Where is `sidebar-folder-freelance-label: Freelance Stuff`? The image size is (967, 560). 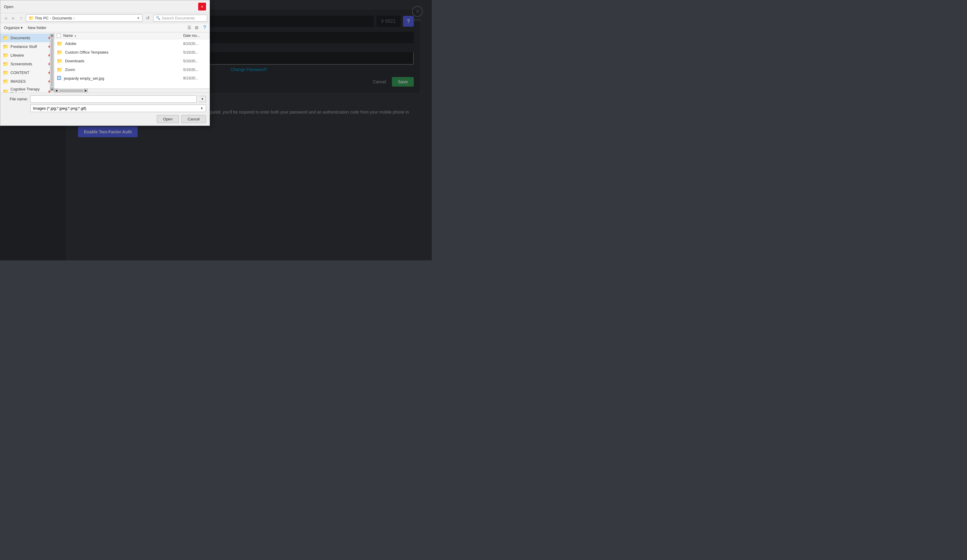
sidebar-folder-freelance-label: Freelance Stuff is located at coordinates (24, 47).